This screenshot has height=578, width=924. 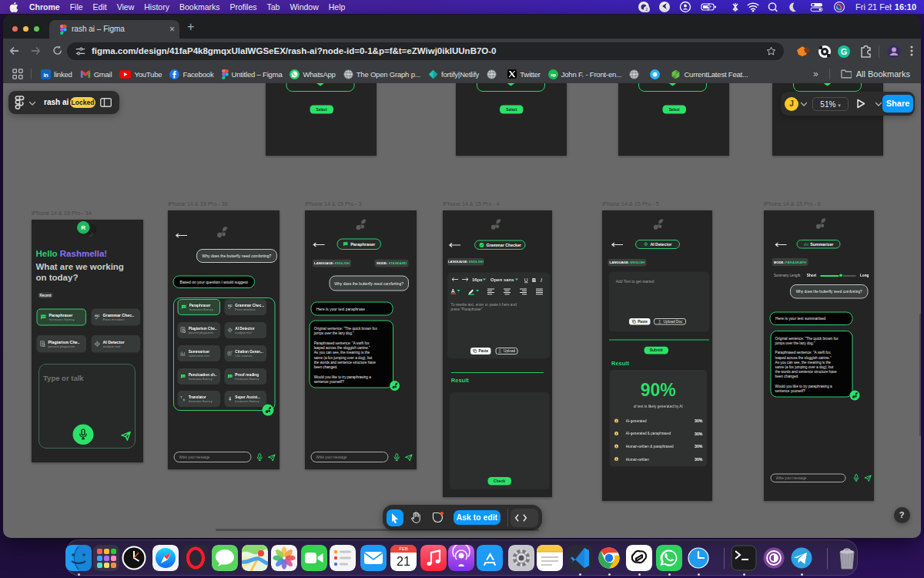 What do you see at coordinates (553, 74) in the screenshot?
I see `svg-text: up` at bounding box center [553, 74].